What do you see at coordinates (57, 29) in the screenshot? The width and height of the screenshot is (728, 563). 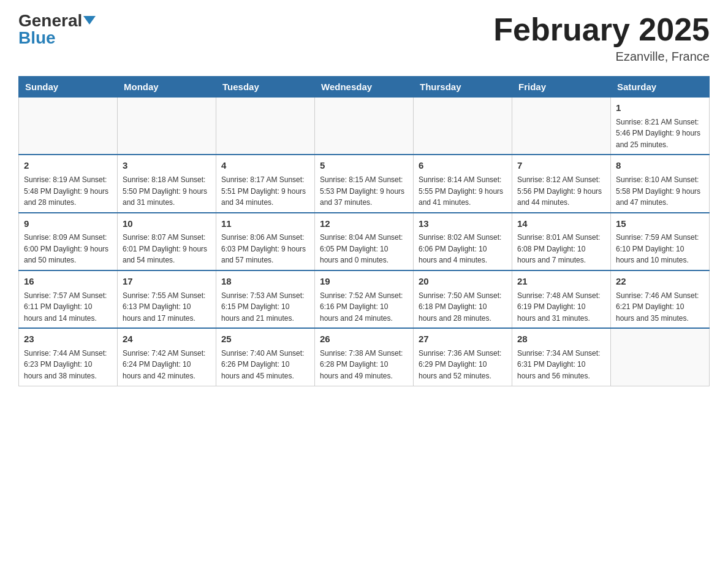 I see `logo: General Blue` at bounding box center [57, 29].